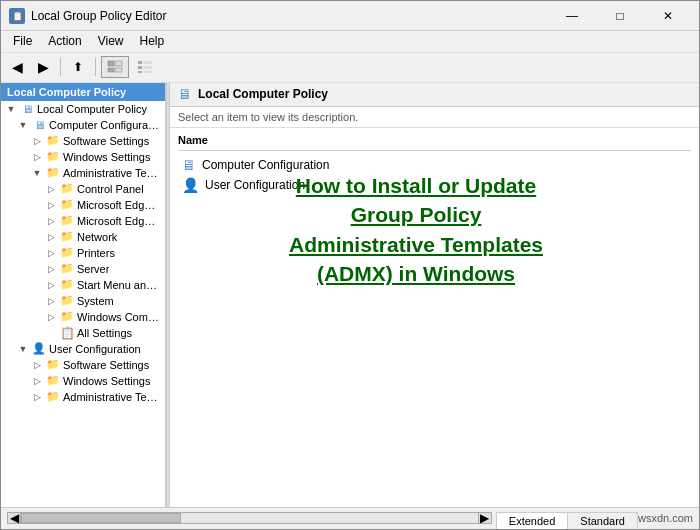 Image resolution: width=700 pixels, height=530 pixels. Describe the element at coordinates (190, 185) in the screenshot. I see `user-config-list-icon: 👤` at that location.